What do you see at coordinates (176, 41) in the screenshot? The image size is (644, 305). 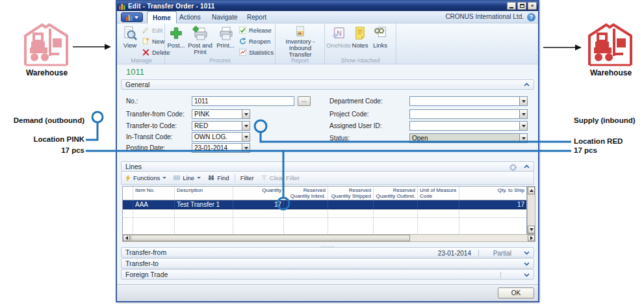 I see `post-button: Post...` at bounding box center [176, 41].